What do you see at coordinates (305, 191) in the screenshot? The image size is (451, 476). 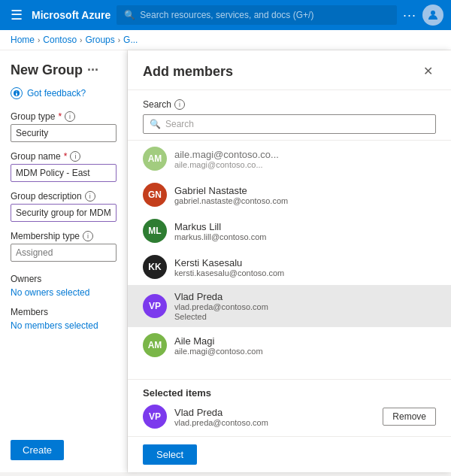 I see `member-name: Gabriel Nastaste` at bounding box center [305, 191].